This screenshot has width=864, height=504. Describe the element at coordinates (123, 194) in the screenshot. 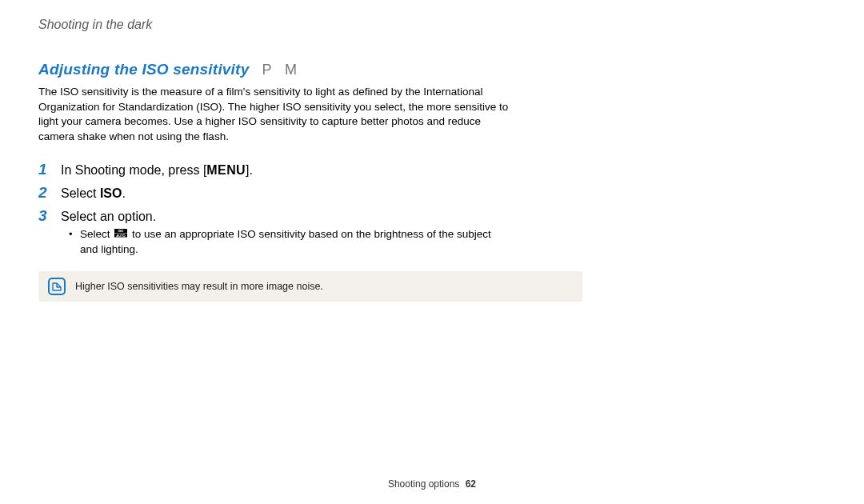

I see `step-text-post: .` at that location.